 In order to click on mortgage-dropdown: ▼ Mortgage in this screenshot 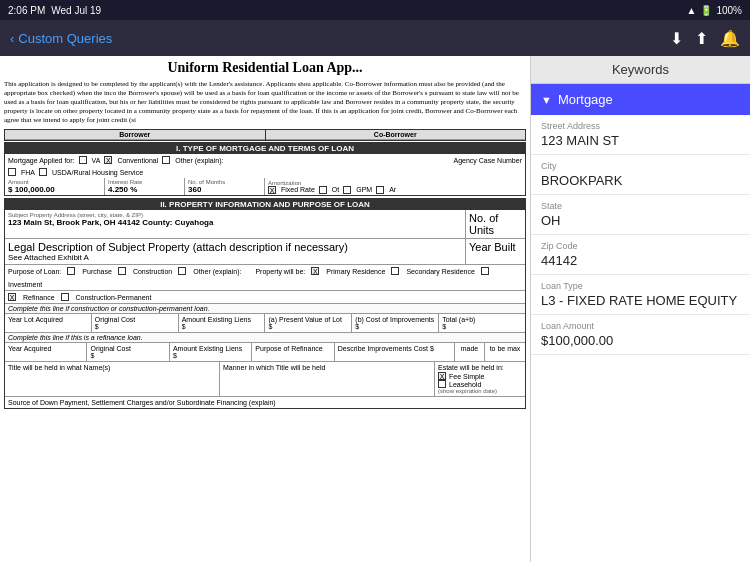, I will do `click(640, 100)`.